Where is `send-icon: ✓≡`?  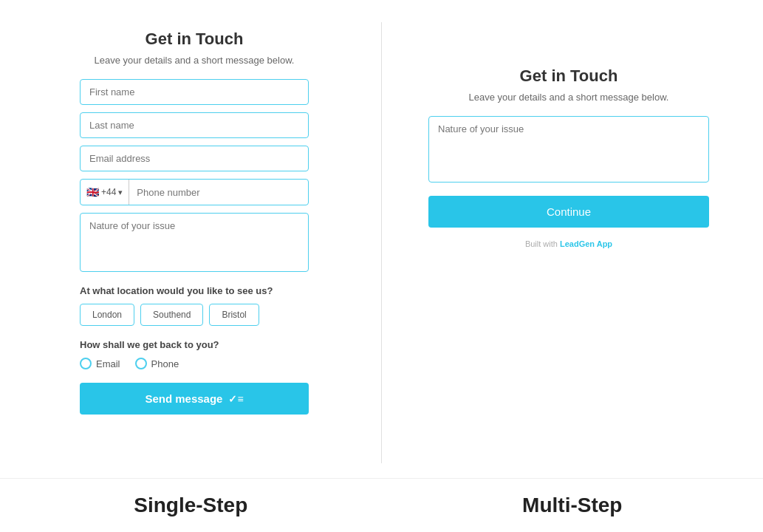 send-icon: ✓≡ is located at coordinates (236, 399).